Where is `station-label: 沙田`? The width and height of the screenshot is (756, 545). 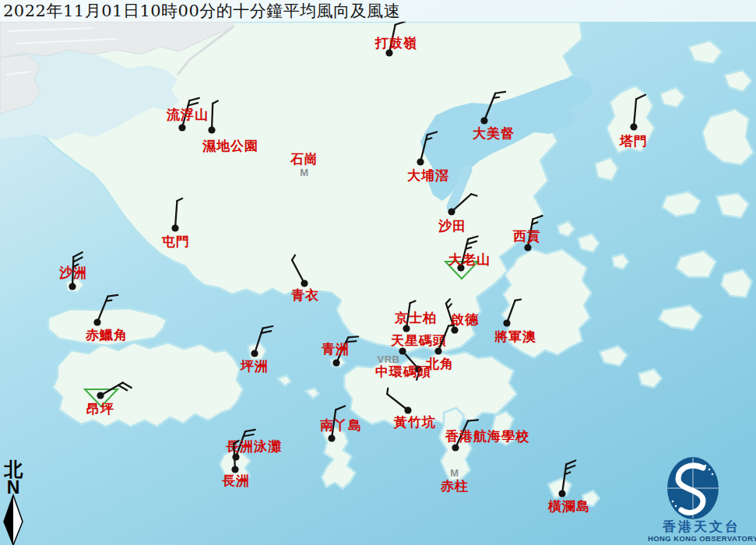
station-label: 沙田 is located at coordinates (452, 226).